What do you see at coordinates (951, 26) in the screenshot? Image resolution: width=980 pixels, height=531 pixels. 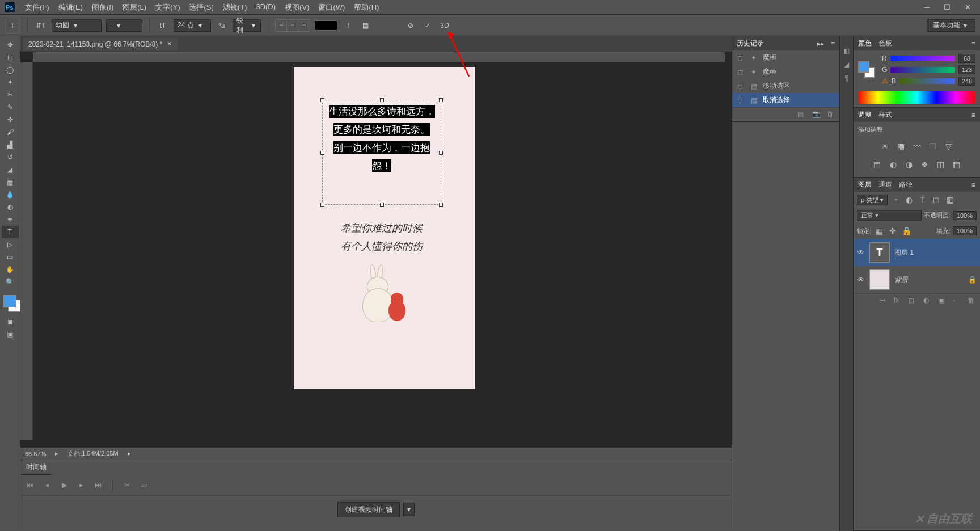 I see `workspace-select: 基本功能 ▾` at bounding box center [951, 26].